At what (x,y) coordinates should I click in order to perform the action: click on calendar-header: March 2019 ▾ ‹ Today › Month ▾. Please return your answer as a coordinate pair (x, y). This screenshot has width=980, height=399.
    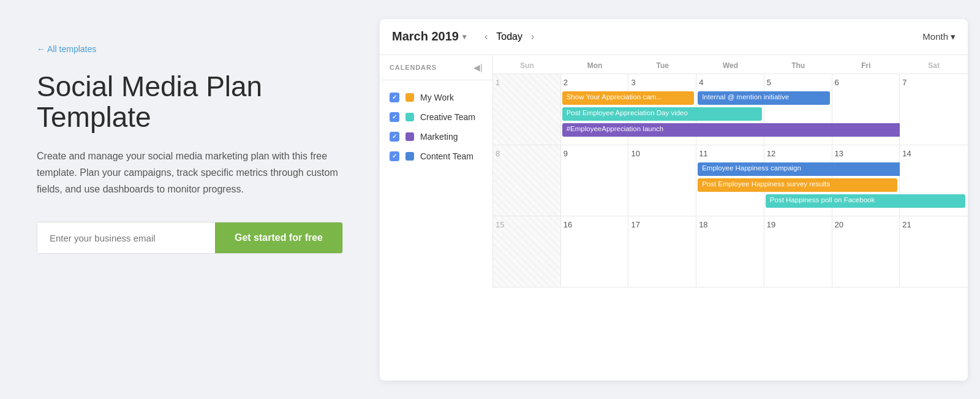
    Looking at the image, I should click on (674, 37).